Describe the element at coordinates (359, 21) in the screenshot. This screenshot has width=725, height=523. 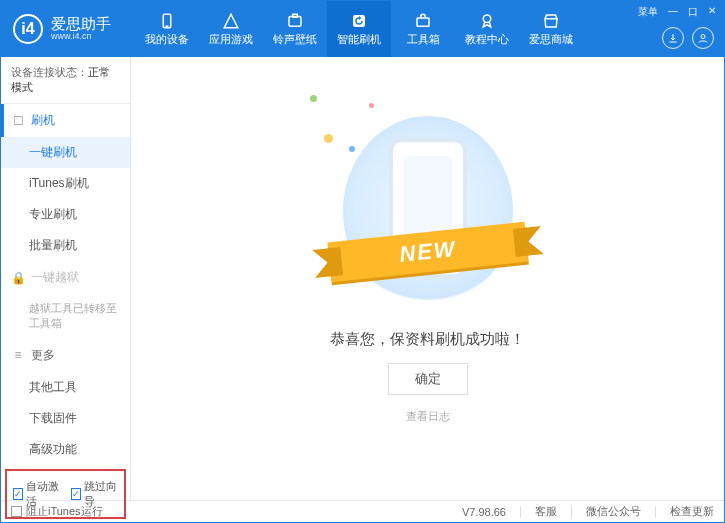
I see `refresh-icon` at that location.